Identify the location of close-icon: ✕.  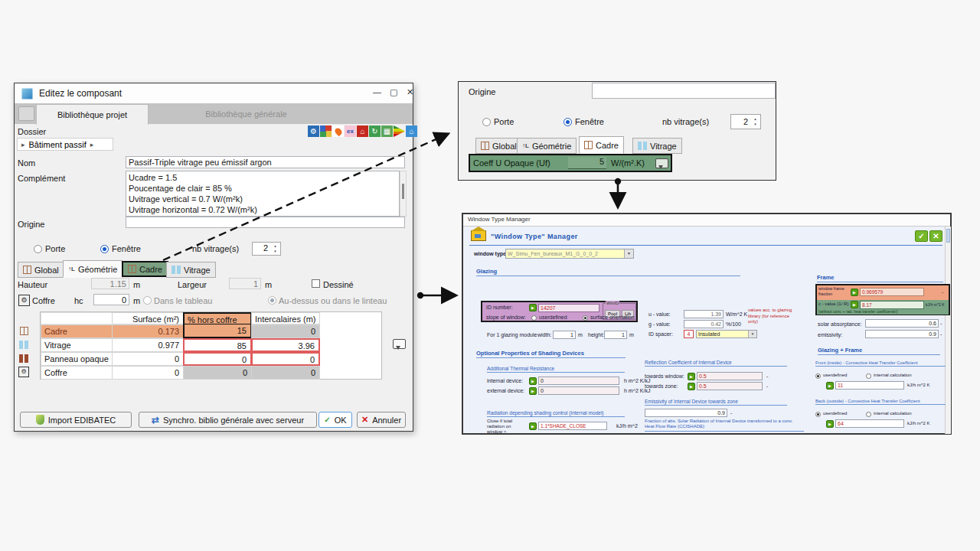
(410, 92).